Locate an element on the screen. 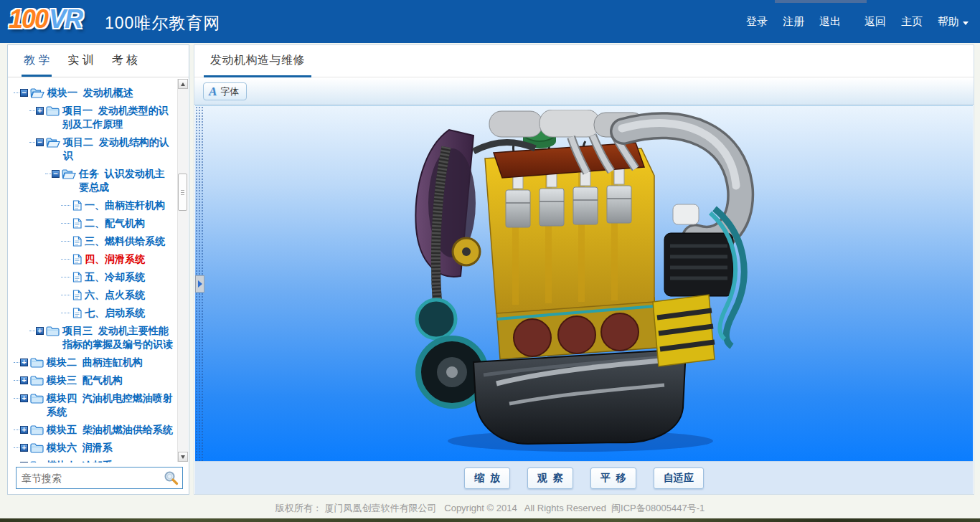 This screenshot has width=980, height=522. footer-copyright: 版权所有： 厦门凤凰创壹软件有限公司 Copyright © 2014 All … is located at coordinates (490, 508).